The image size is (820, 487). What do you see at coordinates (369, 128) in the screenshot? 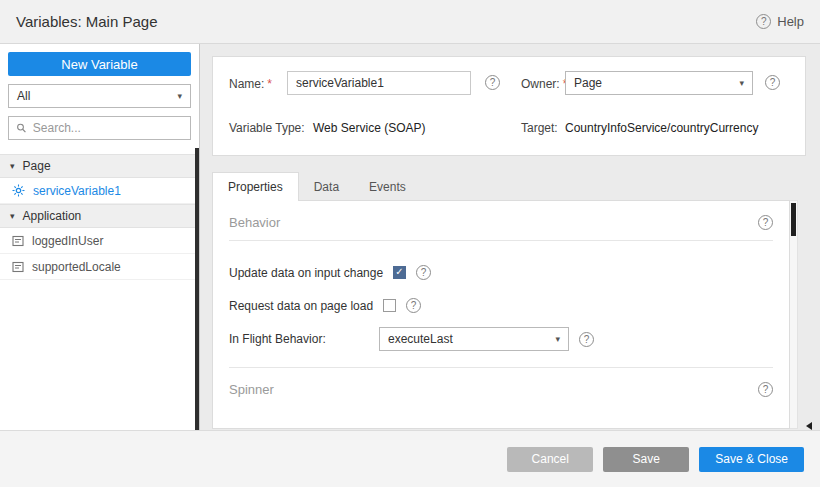
I see `variable-type-value: Web Service (SOAP)` at bounding box center [369, 128].